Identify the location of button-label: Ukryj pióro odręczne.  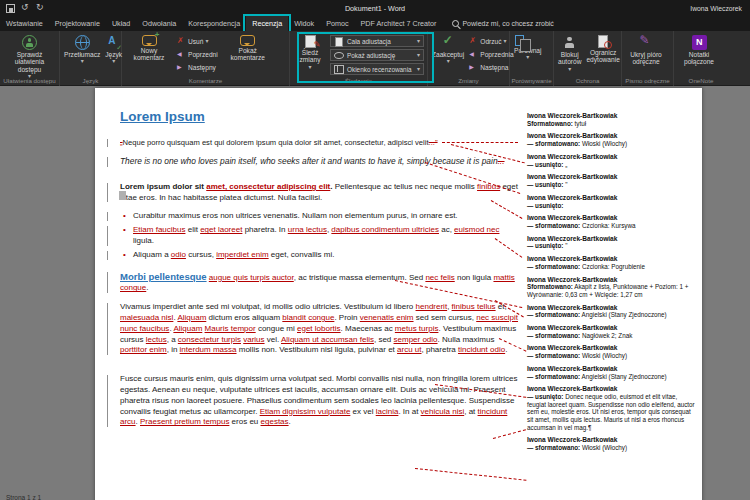
(646, 58).